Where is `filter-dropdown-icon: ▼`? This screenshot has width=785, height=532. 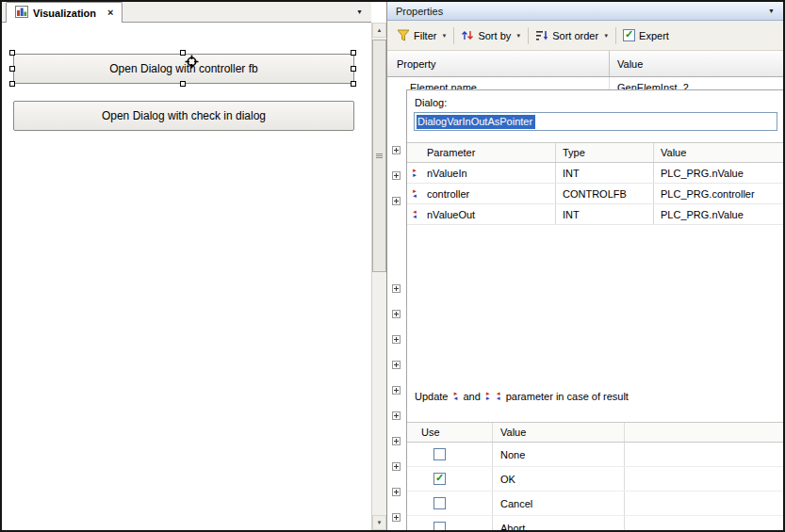
filter-dropdown-icon: ▼ is located at coordinates (444, 36).